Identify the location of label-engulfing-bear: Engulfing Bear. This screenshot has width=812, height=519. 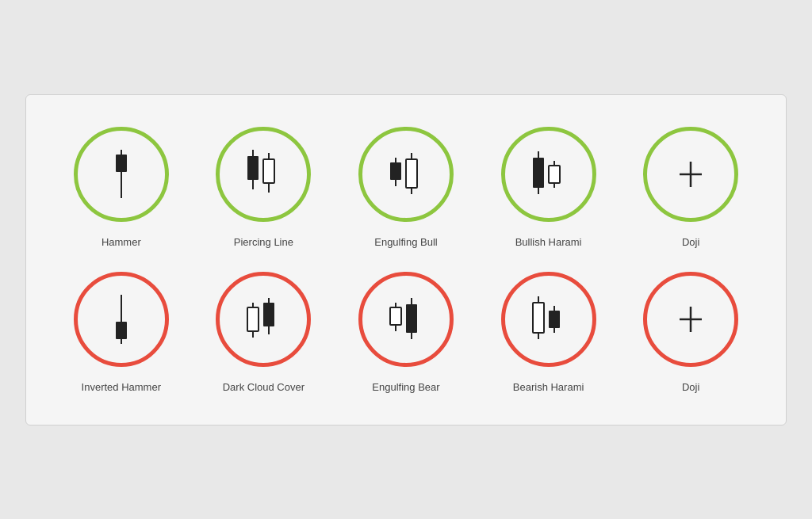
(406, 387).